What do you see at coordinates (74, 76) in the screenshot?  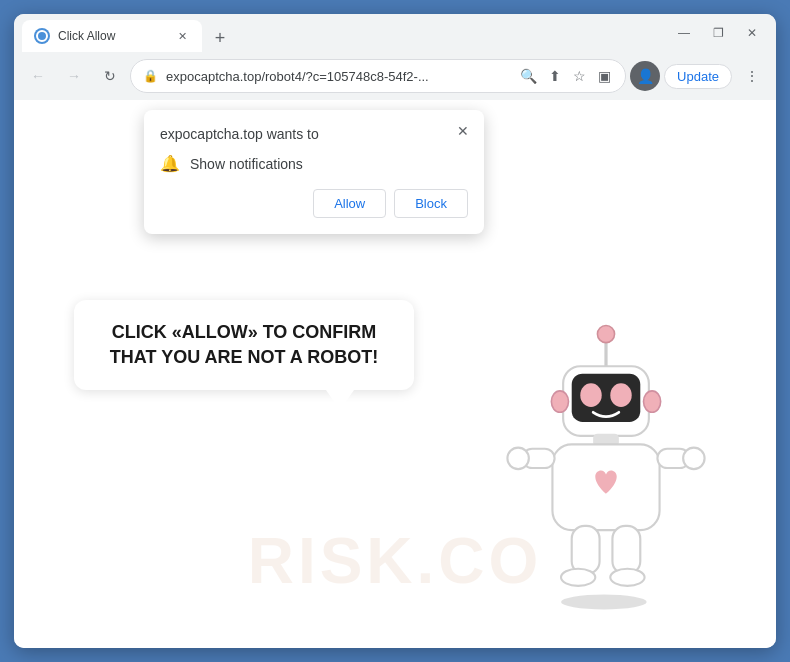 I see `forward-button: →` at bounding box center [74, 76].